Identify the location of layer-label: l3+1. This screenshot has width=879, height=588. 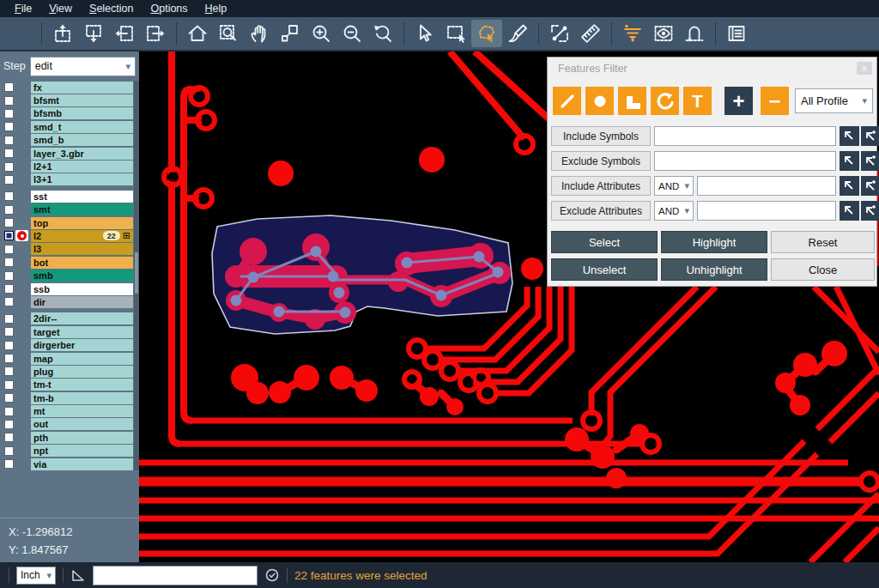
(82, 179).